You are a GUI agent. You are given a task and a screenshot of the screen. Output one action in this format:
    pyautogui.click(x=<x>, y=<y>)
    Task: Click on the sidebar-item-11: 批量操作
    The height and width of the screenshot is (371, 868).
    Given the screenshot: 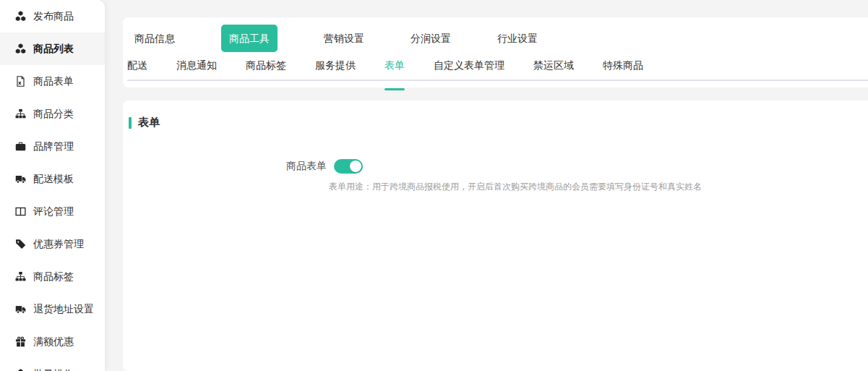 What is the action you would take?
    pyautogui.click(x=52, y=364)
    